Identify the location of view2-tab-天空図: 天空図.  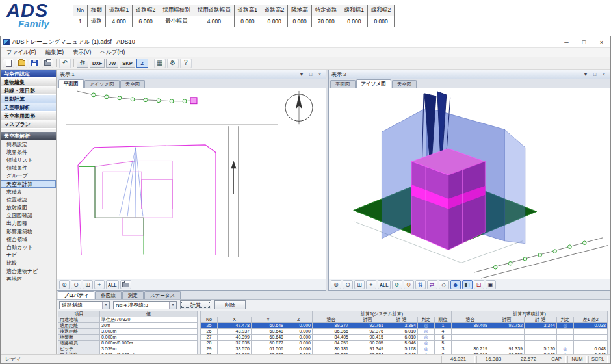
(404, 84).